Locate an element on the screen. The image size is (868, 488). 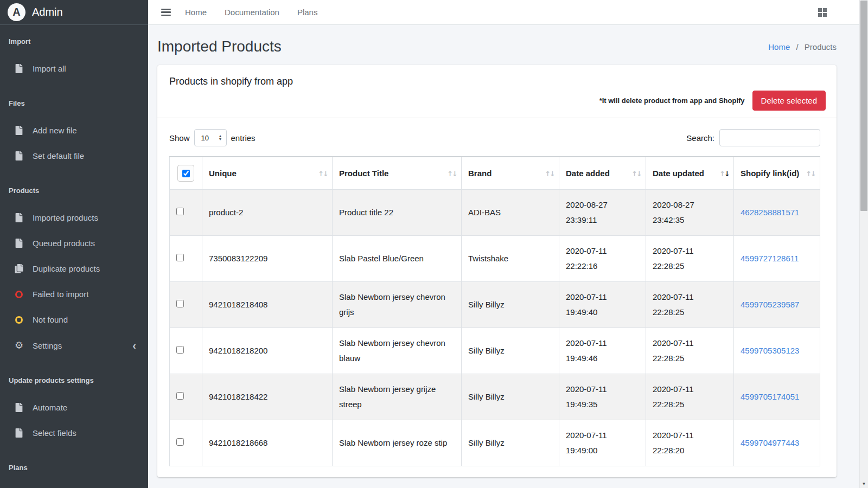
select-all-header-cell is located at coordinates (186, 174).